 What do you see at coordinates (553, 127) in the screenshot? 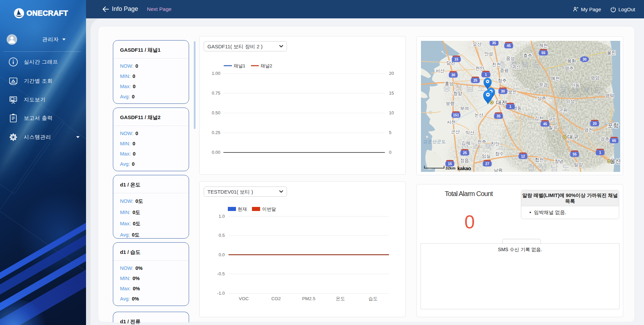
I see `svg-text: 칠곡` at bounding box center [553, 127].